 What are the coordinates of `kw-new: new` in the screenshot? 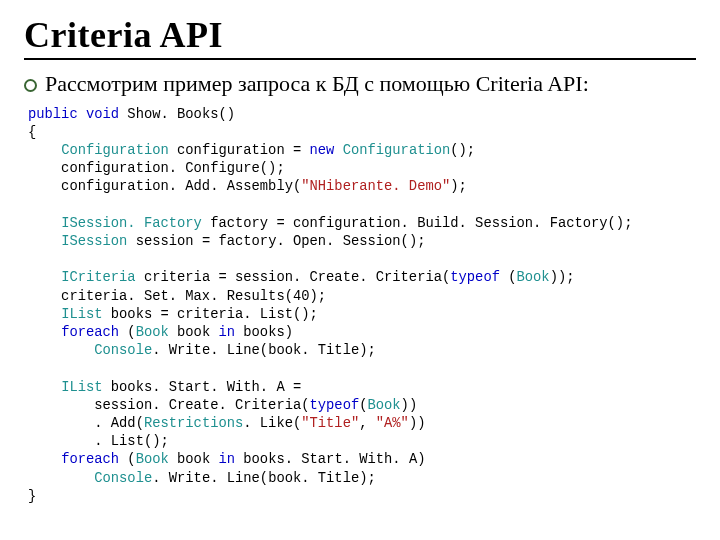 It's located at (322, 150).